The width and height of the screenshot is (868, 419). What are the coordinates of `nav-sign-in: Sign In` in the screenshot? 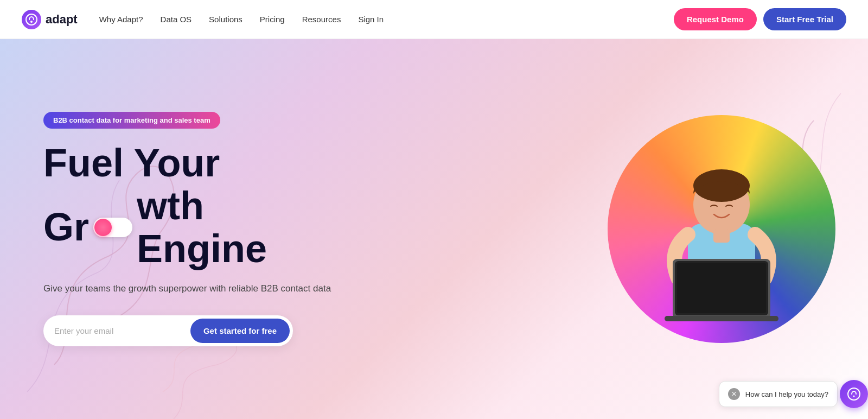 It's located at (371, 20).